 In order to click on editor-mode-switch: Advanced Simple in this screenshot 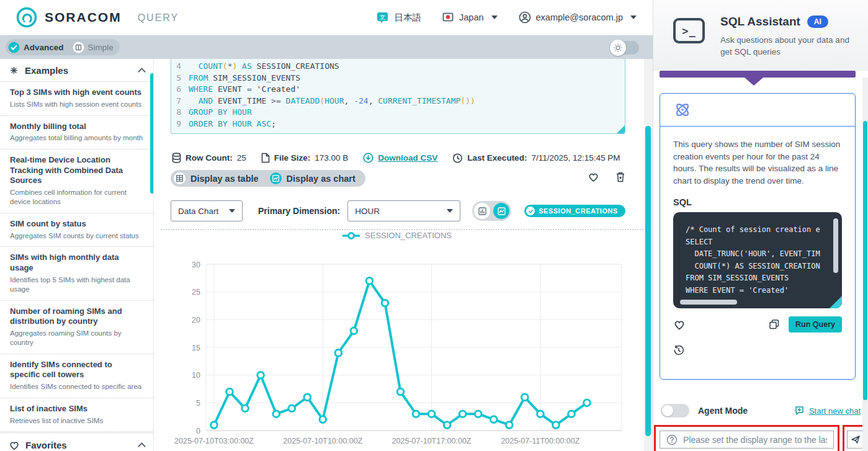, I will do `click(63, 47)`.